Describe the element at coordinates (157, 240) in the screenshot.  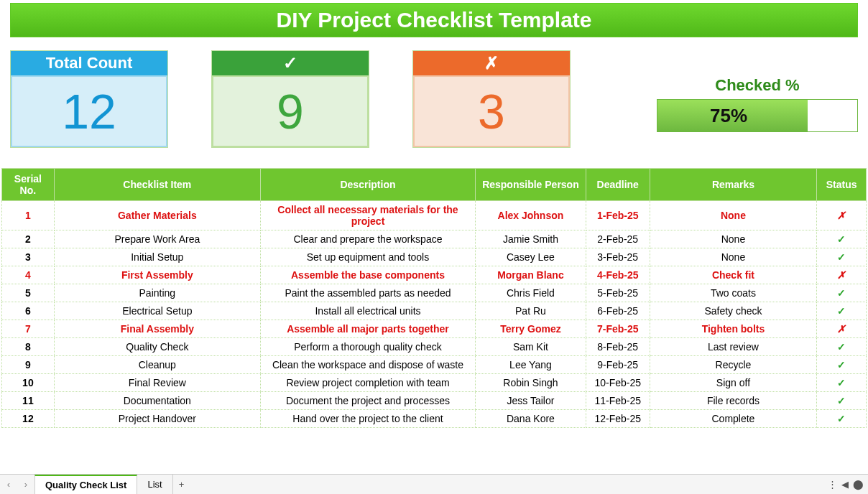
I see `cell-item: Prepare Work Area` at that location.